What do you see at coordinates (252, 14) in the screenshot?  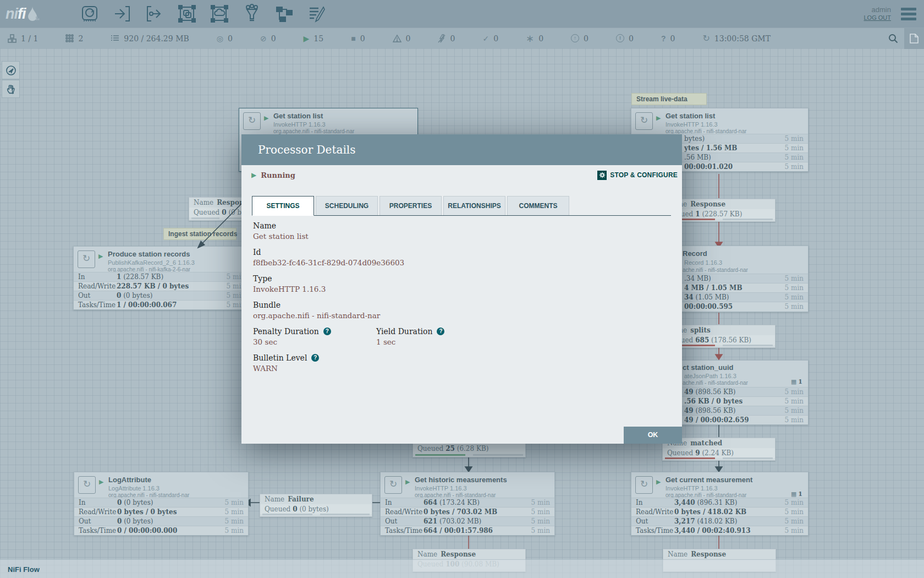 I see `funnel-component-icon` at bounding box center [252, 14].